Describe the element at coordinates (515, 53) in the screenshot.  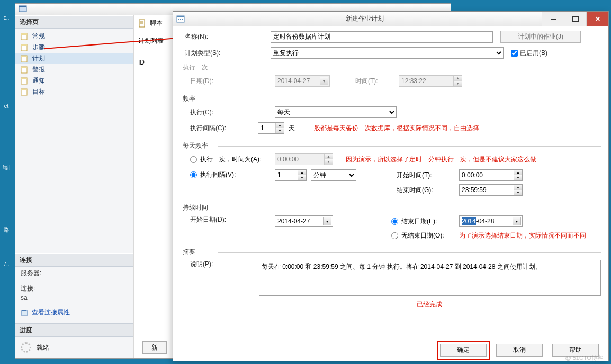
I see `enabled-check-input` at that location.